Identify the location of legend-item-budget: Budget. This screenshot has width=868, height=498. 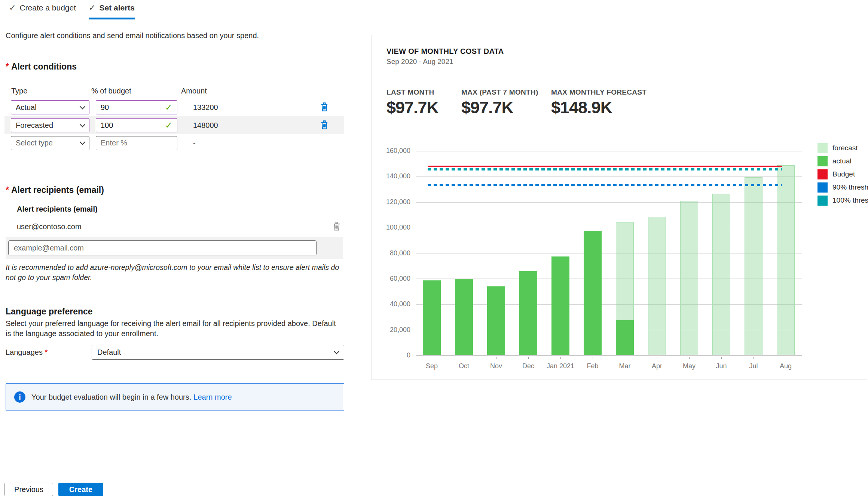
(843, 174).